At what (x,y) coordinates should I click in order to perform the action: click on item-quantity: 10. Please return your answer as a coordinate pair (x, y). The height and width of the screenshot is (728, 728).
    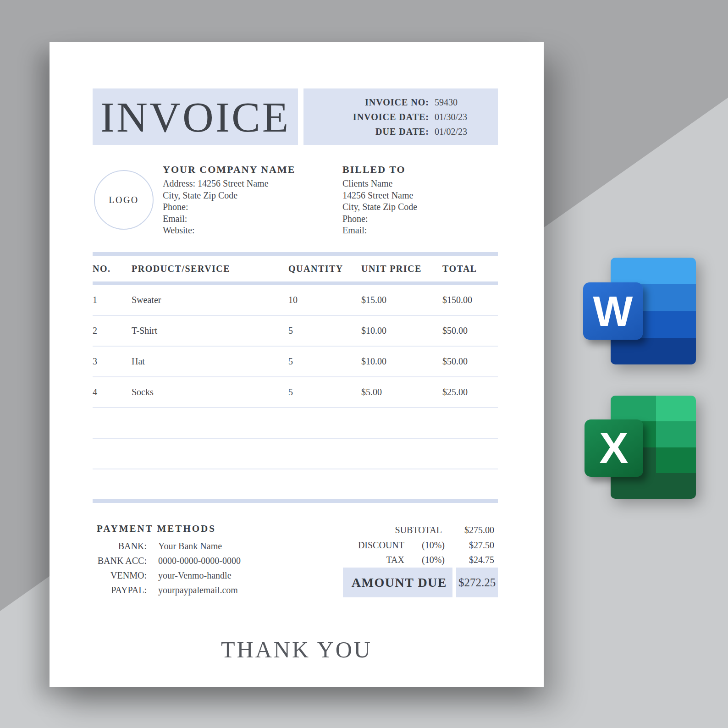
    Looking at the image, I should click on (325, 300).